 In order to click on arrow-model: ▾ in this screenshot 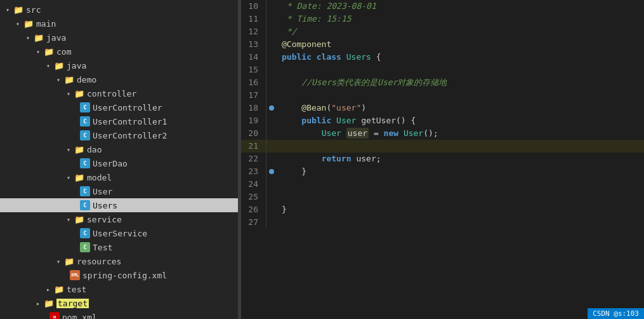, I will do `click(69, 178)`.